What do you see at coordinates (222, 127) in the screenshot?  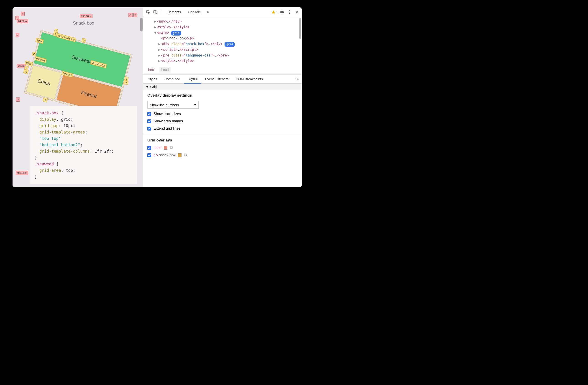 I see `layout-panel-body: Overlay display settings Show line numbe…` at bounding box center [222, 127].